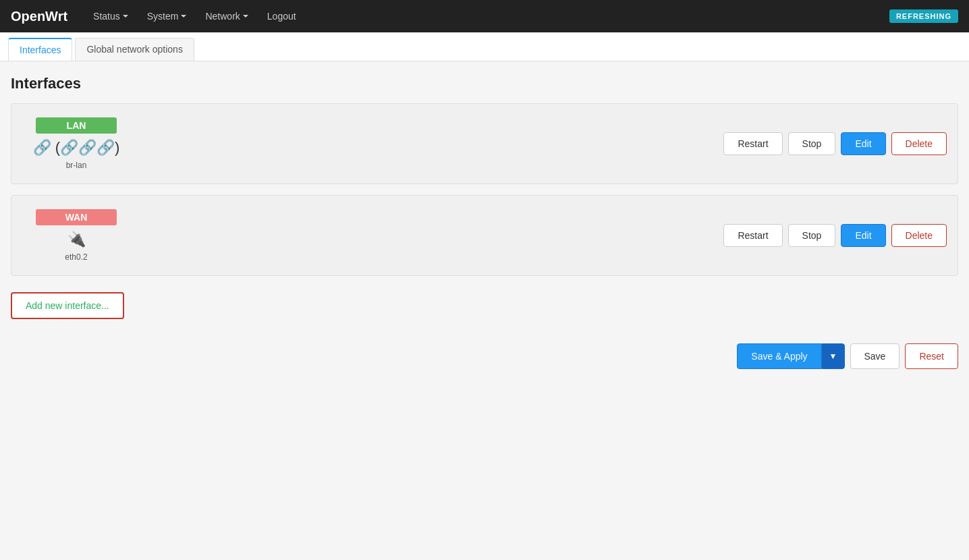 This screenshot has width=969, height=560. Describe the element at coordinates (484, 235) in the screenshot. I see `interface-card-wan: WAN 🔌 eth0.2 Restart Stop Edit Delete` at that location.